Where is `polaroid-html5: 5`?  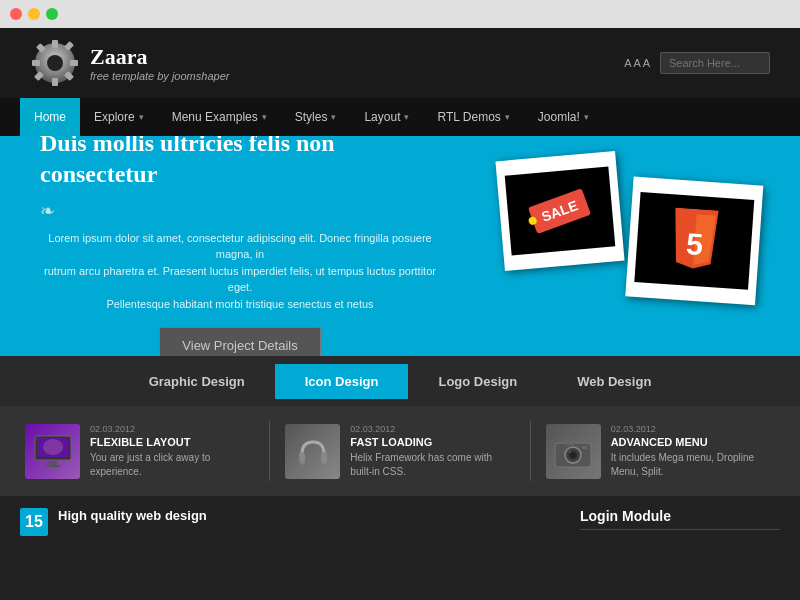
polaroid-html5: 5 is located at coordinates (694, 242).